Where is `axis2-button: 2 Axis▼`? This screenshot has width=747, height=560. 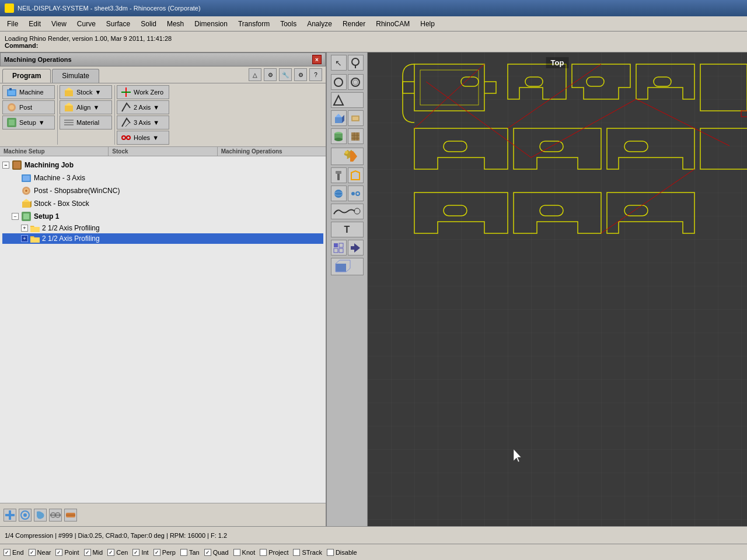
axis2-button: 2 Axis▼ is located at coordinates (143, 107).